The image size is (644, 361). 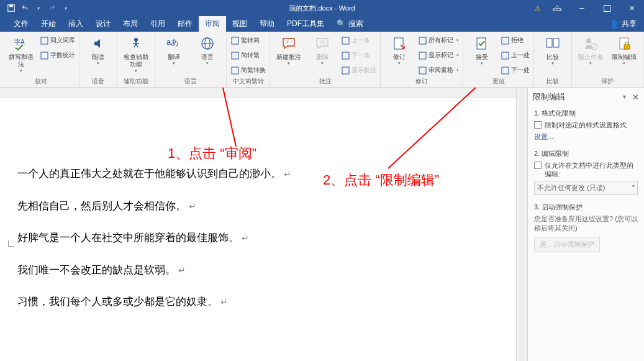 I want to click on title-bar: ▾ ▾ 我的文档.docx - Word ⚠ ─ ✕, so click(x=322, y=8).